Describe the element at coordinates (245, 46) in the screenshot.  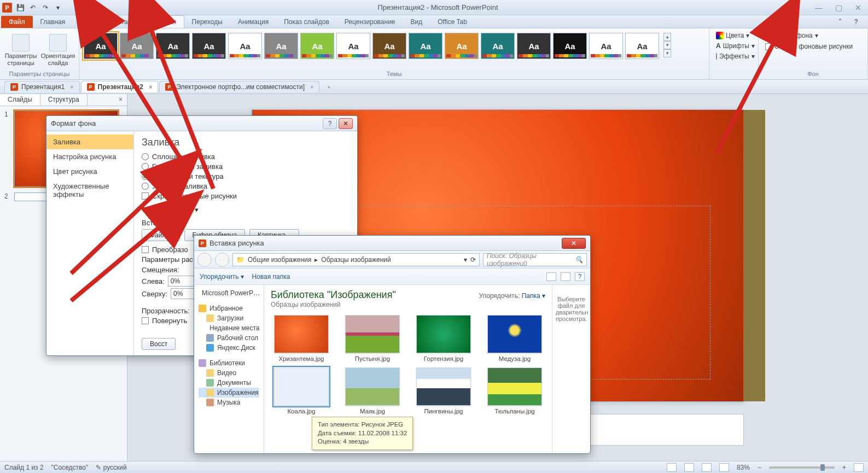
I see `theme-thumb-5: Aa` at that location.